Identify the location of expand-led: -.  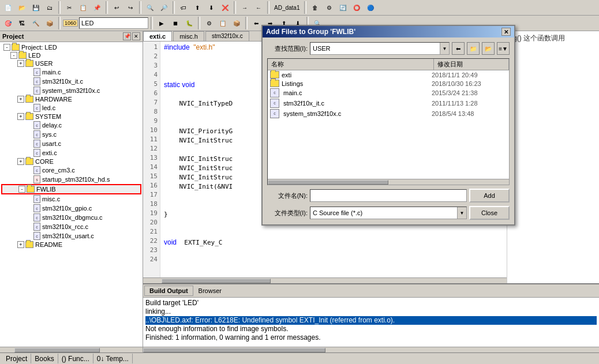
(14, 55).